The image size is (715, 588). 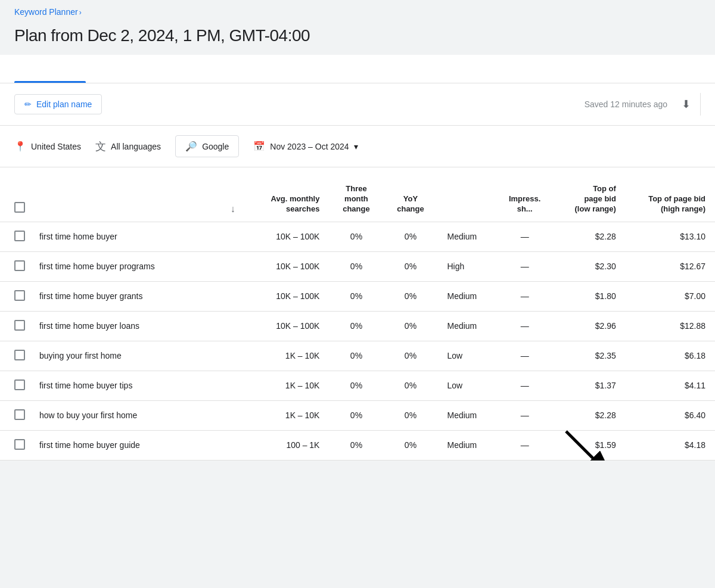 I want to click on header-yoy: YoY change, so click(x=410, y=199).